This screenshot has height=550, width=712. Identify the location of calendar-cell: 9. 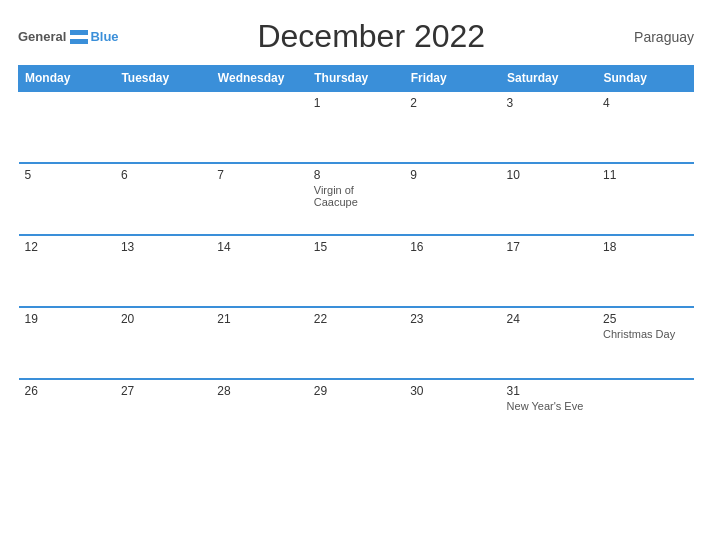
(452, 199).